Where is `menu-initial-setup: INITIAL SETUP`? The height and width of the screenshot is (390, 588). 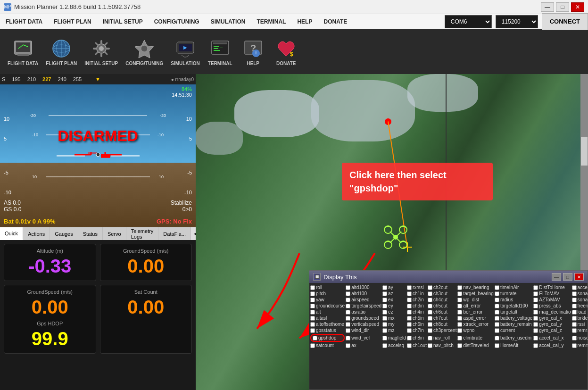 menu-initial-setup: INITIAL SETUP is located at coordinates (123, 22).